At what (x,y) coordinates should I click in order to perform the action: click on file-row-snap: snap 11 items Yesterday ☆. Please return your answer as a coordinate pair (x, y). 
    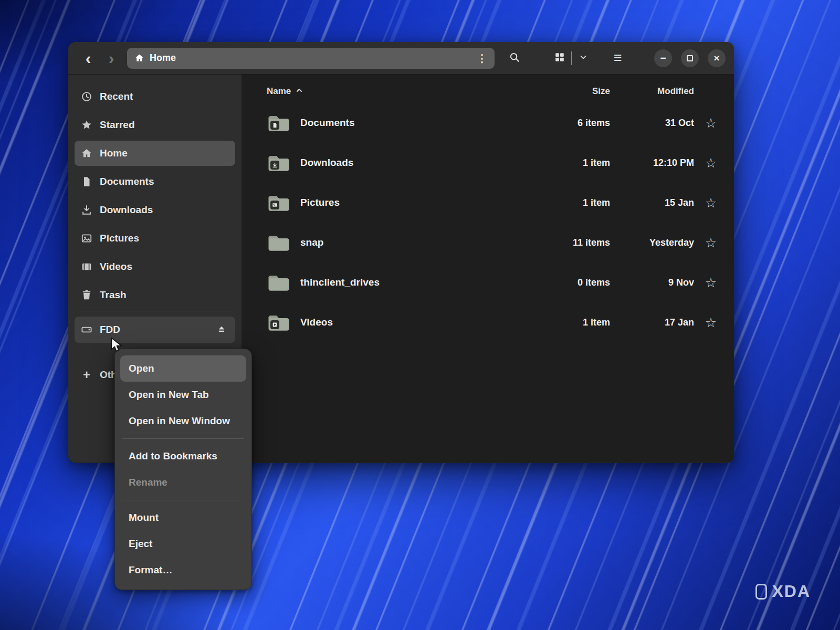
    Looking at the image, I should click on (491, 243).